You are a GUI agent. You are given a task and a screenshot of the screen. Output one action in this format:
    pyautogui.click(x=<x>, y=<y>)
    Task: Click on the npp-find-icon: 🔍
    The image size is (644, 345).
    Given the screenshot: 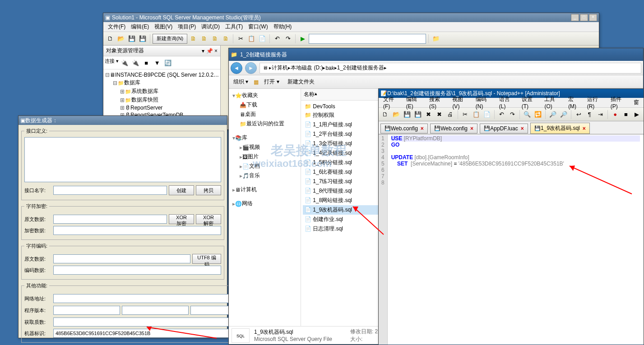 What is the action you would take?
    pyautogui.click(x=527, y=115)
    